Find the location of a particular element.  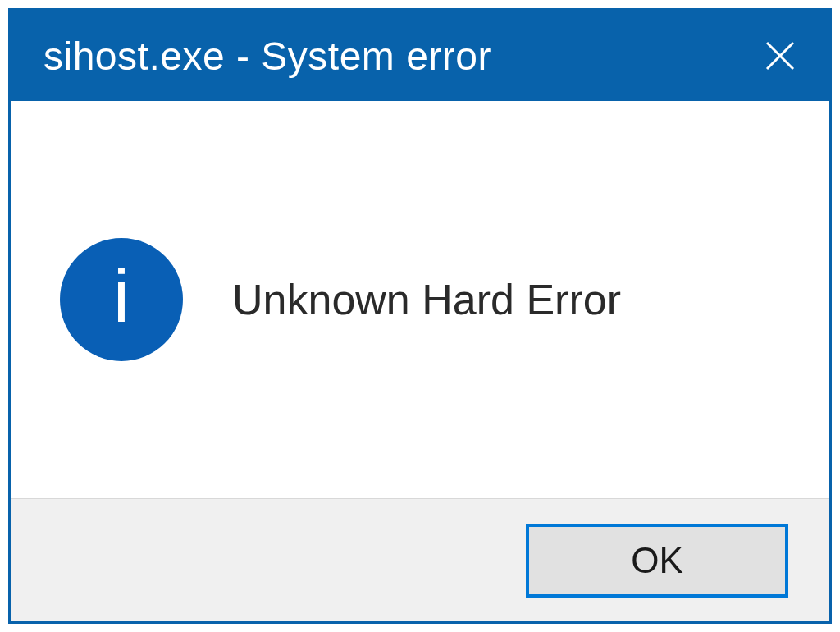

ok-button: OK is located at coordinates (657, 561).